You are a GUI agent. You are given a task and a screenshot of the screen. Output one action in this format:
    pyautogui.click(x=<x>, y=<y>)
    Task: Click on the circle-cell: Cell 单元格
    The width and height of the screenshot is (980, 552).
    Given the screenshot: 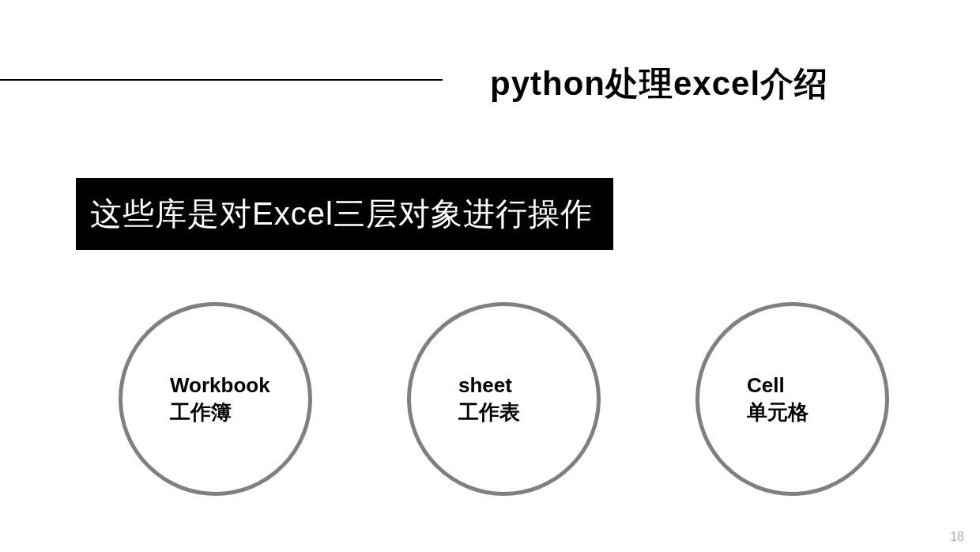 What is the action you would take?
    pyautogui.click(x=792, y=399)
    